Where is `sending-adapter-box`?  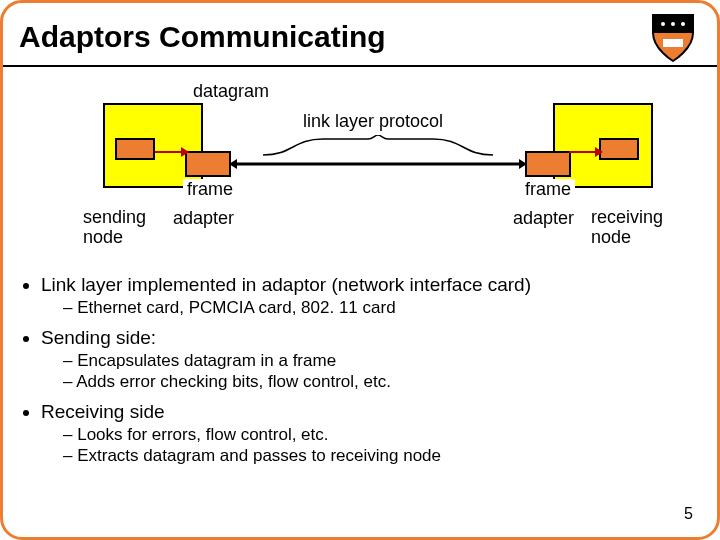 sending-adapter-box is located at coordinates (208, 164).